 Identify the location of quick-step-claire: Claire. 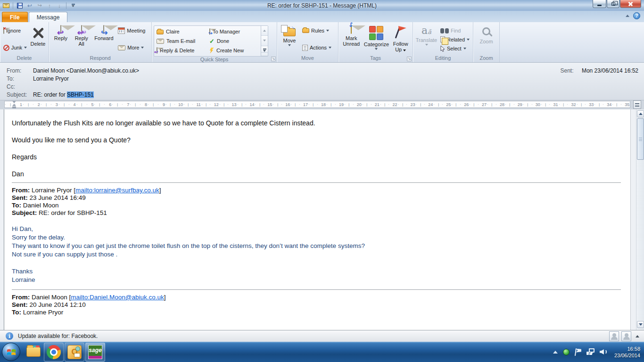
(182, 32).